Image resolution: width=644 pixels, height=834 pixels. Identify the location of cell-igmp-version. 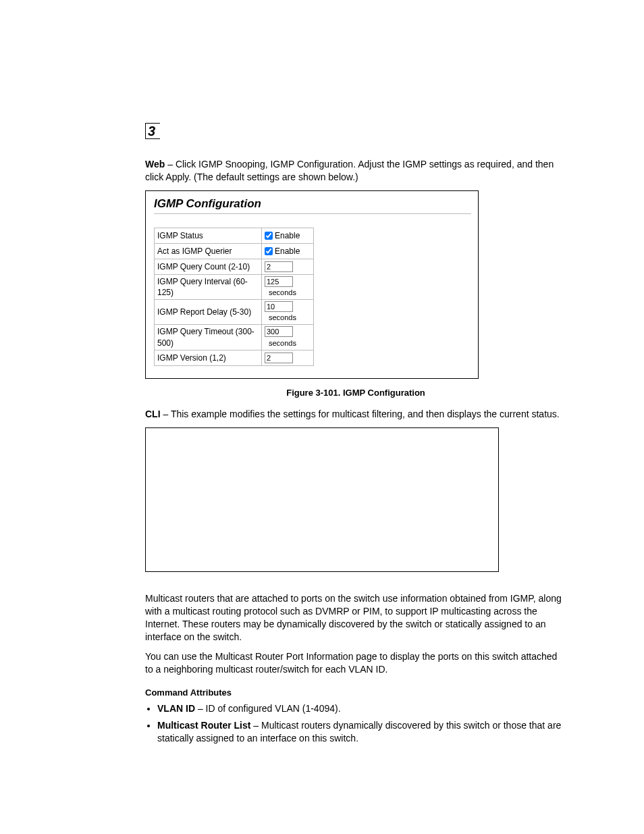
(288, 358).